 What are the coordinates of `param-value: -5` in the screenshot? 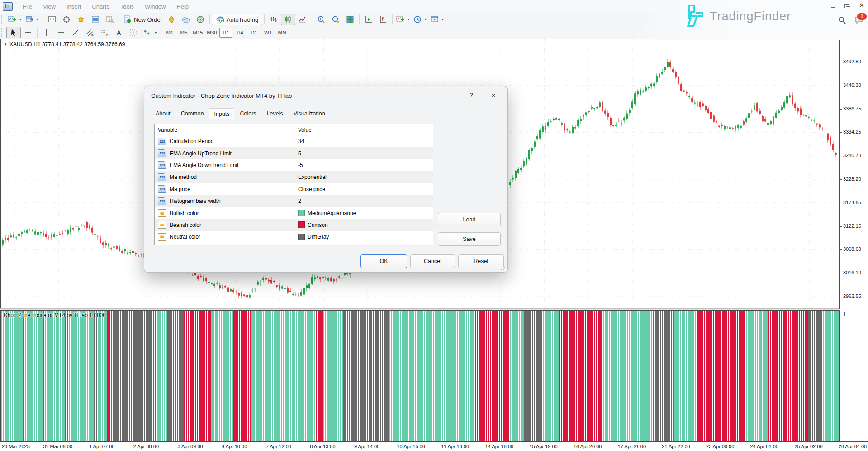 It's located at (300, 165).